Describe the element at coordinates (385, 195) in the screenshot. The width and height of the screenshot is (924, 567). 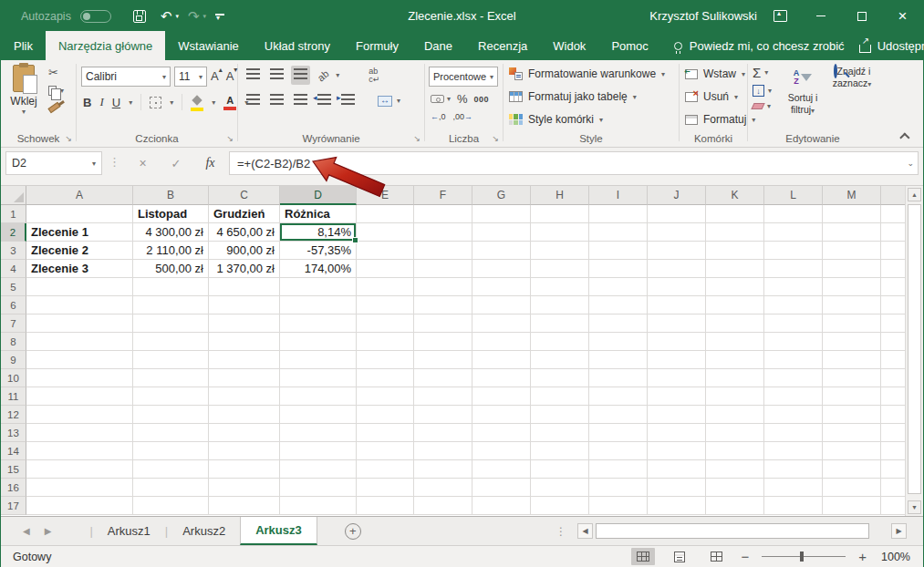
I see `column-header-E: E` at that location.